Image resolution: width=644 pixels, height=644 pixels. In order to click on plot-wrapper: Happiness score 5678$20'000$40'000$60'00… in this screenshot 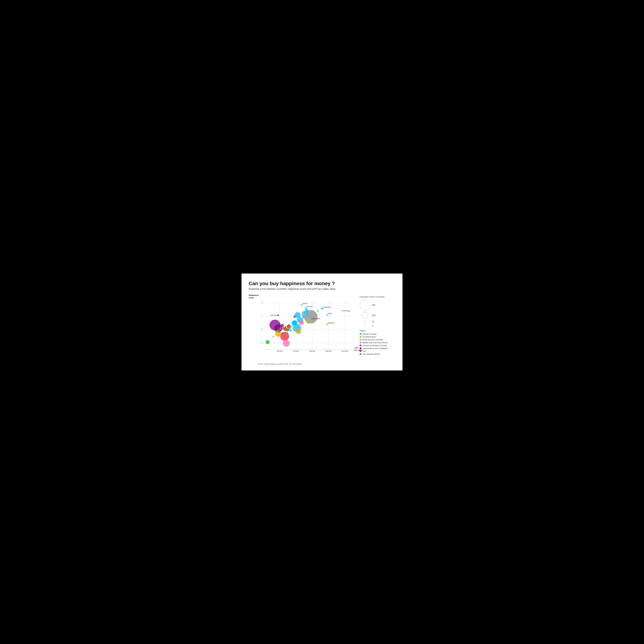, I will do `click(302, 329)`.